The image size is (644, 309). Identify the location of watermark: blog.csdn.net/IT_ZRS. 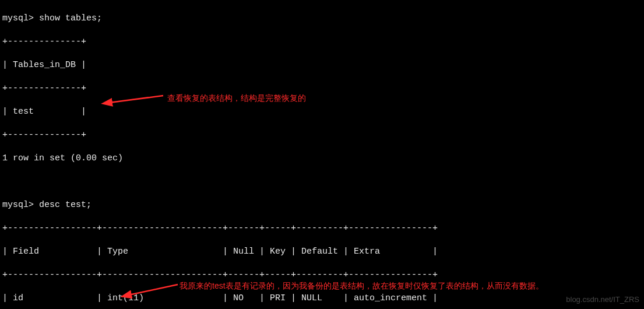
(603, 300).